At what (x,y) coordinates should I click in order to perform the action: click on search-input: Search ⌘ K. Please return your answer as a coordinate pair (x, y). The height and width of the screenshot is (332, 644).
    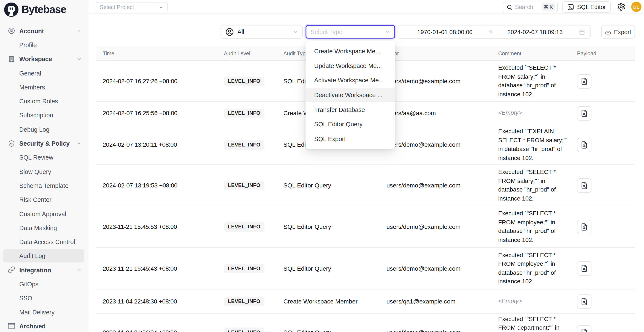
    Looking at the image, I should click on (530, 7).